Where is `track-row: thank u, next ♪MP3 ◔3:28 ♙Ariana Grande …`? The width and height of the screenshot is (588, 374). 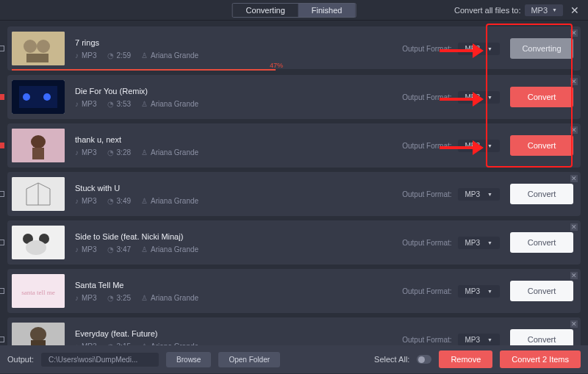 track-row: thank u, next ♪MP3 ◔3:28 ♙Ariana Grande … is located at coordinates (294, 145).